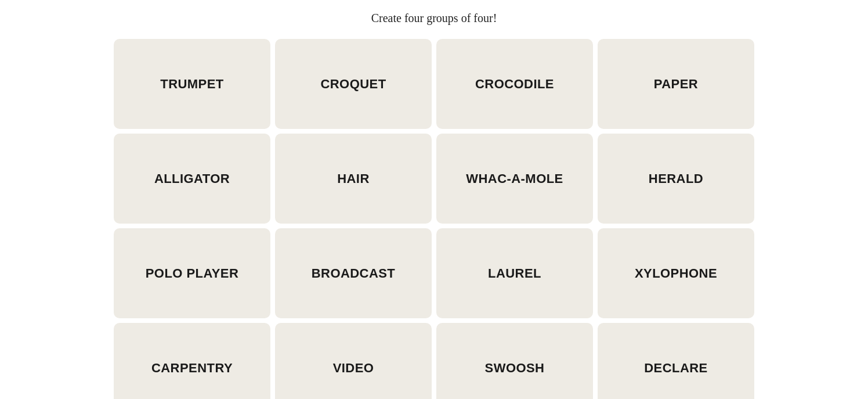 Image resolution: width=868 pixels, height=399 pixels. Describe the element at coordinates (353, 179) in the screenshot. I see `tile-hair: HAIR` at that location.